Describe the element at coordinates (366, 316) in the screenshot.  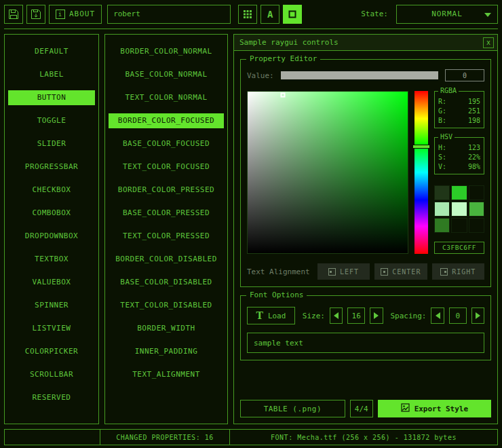
I see `font-controls-row: T Load Size: 16 Spacing:` at that location.